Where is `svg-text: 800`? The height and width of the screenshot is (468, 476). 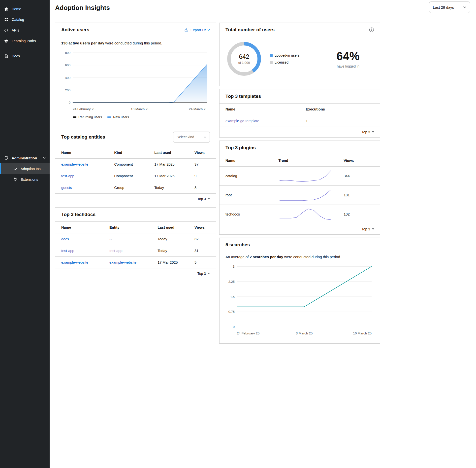 svg-text: 800 is located at coordinates (68, 53).